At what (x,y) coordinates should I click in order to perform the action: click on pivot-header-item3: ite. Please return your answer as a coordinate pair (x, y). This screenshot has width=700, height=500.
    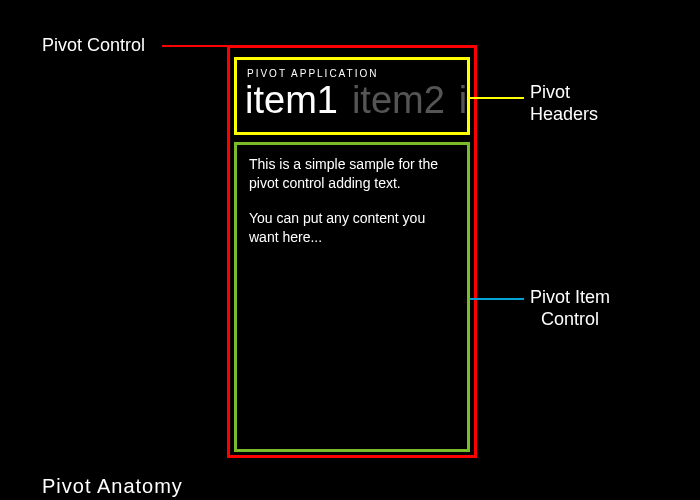
    Looking at the image, I should click on (464, 100).